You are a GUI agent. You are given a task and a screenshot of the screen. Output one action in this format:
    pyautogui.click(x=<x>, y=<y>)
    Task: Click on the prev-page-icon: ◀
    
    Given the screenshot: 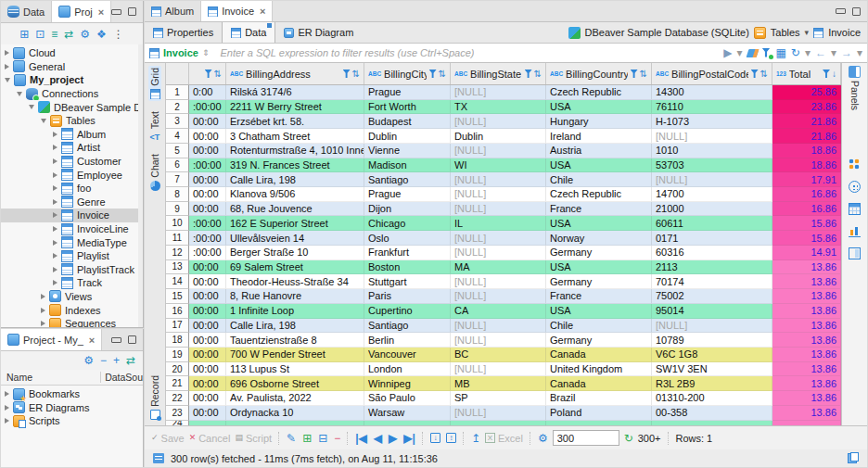 What is the action you would take?
    pyautogui.click(x=378, y=438)
    